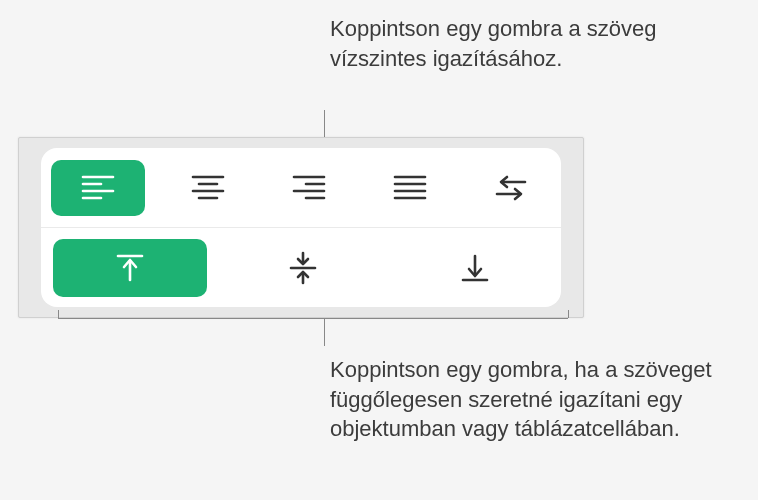 This screenshot has width=758, height=500. Describe the element at coordinates (410, 188) in the screenshot. I see `align-justify-button` at that location.